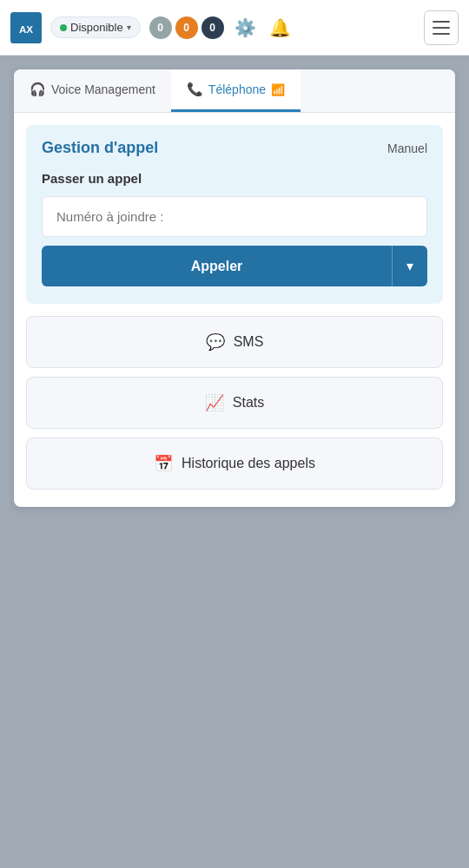  Describe the element at coordinates (92, 90) in the screenshot. I see `tab-voice-management: 🎧 Voice Management` at that location.